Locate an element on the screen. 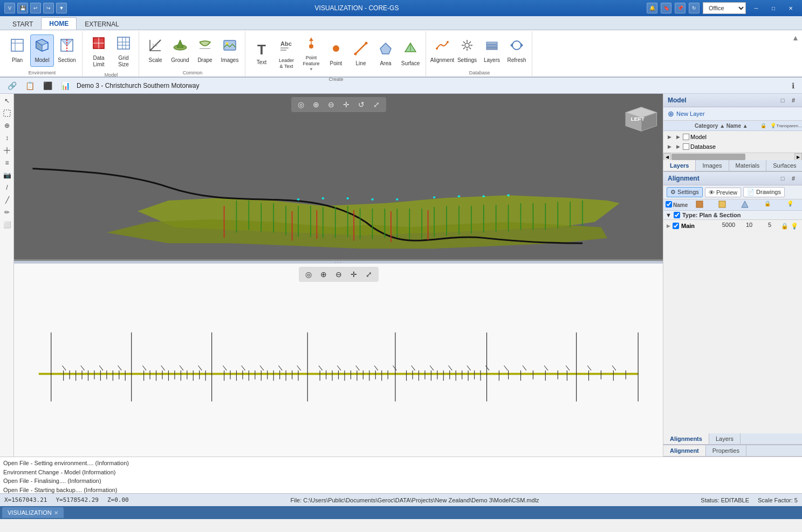  section-zoomout-icon: ⊖ is located at coordinates (339, 274).